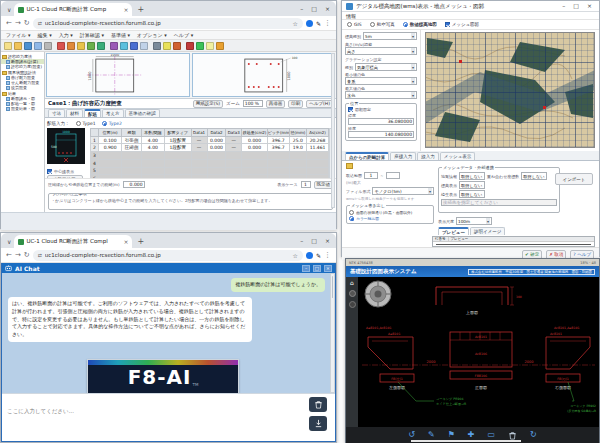 Image resolution: width=600 pixels, height=443 pixels. Describe the element at coordinates (22, 108) in the screenshot. I see `tree-item: 照査結果・図` at that location.